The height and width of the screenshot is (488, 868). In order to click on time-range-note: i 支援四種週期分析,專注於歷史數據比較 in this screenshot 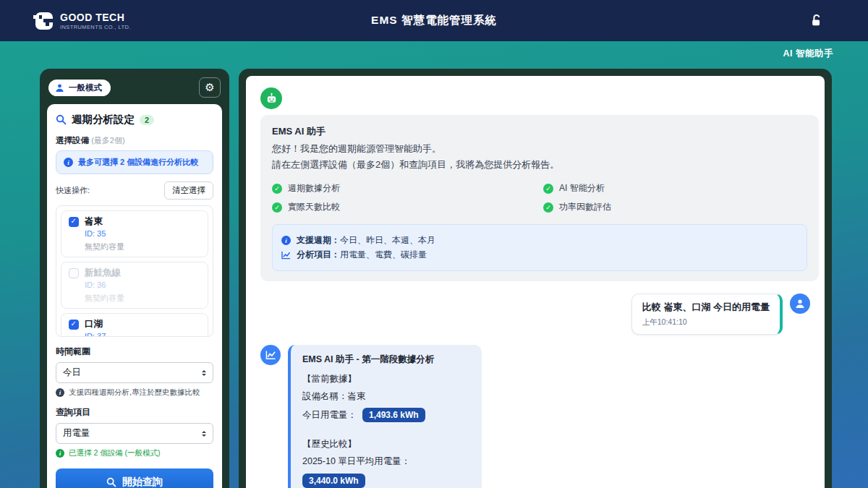, I will do `click(135, 393)`.